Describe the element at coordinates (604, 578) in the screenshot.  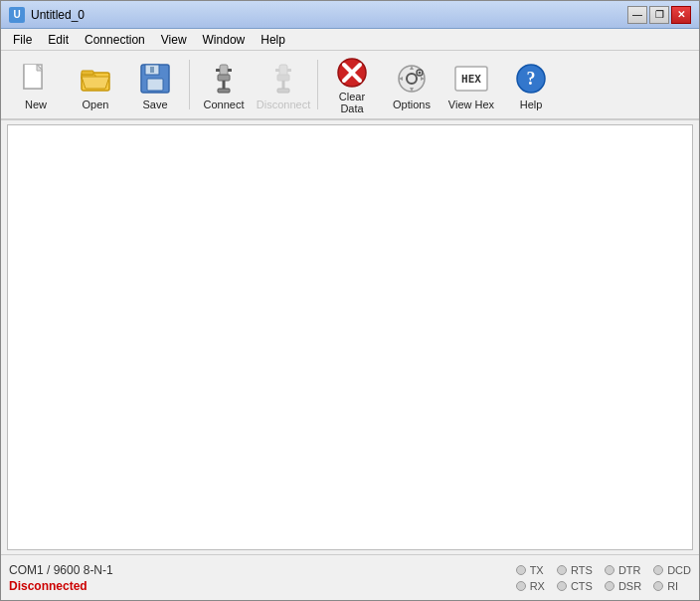
I see `status-indicators: TX RX RTS CTS` at that location.